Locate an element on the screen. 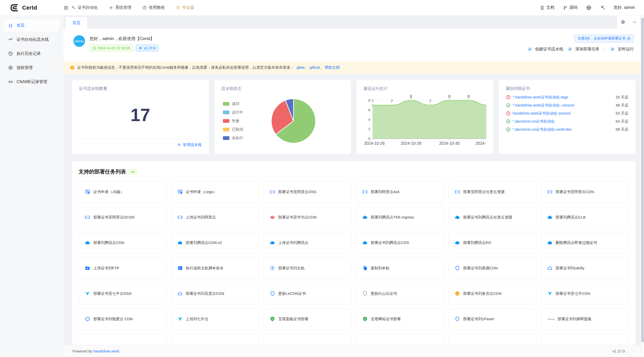 Image resolution: width=644 pixels, height=357 pixels. task-item-8: 部署证书至华为云CDN is located at coordinates (307, 217).